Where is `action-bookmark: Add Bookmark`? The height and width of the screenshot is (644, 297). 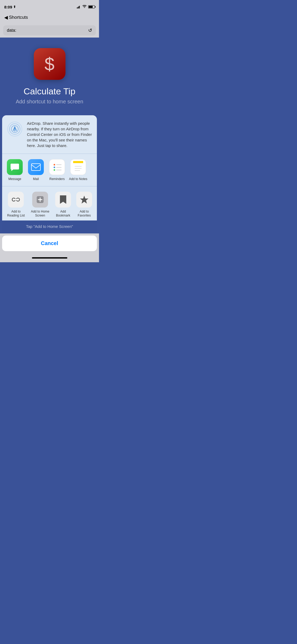
action-bookmark: Add Bookmark is located at coordinates (63, 205).